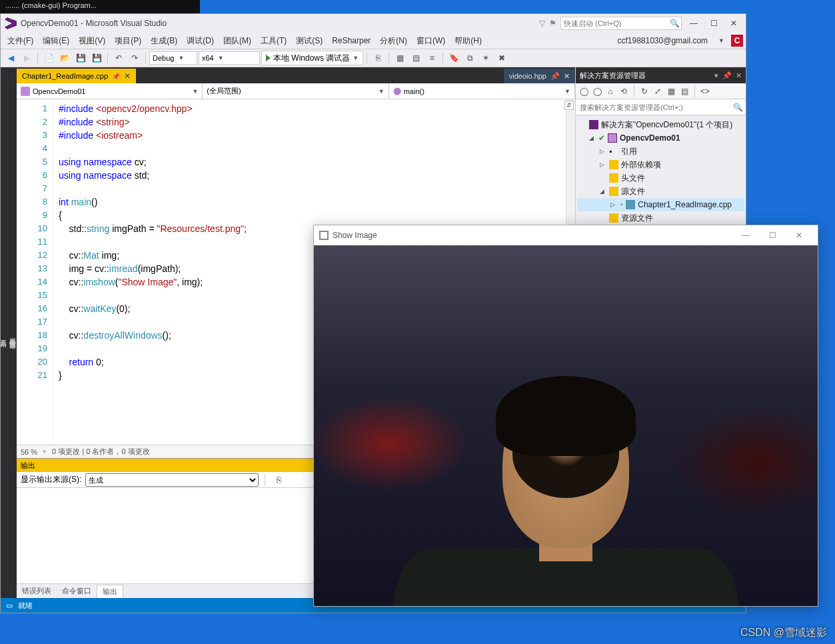 The width and height of the screenshot is (835, 644). I want to click on cpp-file-icon, so click(630, 205).